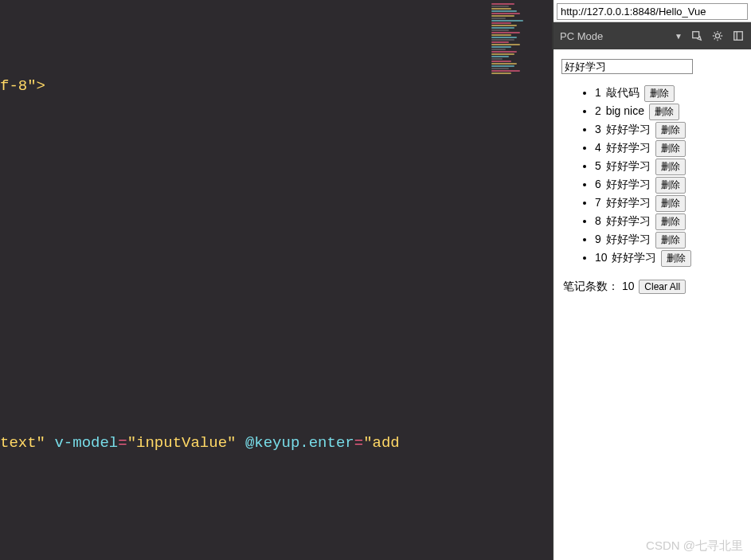 The height and width of the screenshot is (560, 751). What do you see at coordinates (652, 11) in the screenshot?
I see `url-input` at bounding box center [652, 11].